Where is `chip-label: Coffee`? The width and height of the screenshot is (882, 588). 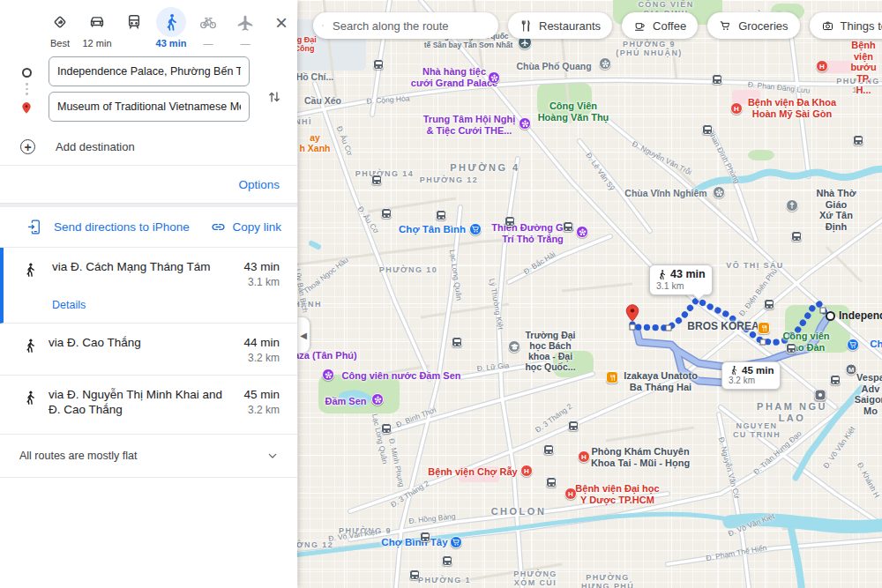
chip-label: Coffee is located at coordinates (669, 26).